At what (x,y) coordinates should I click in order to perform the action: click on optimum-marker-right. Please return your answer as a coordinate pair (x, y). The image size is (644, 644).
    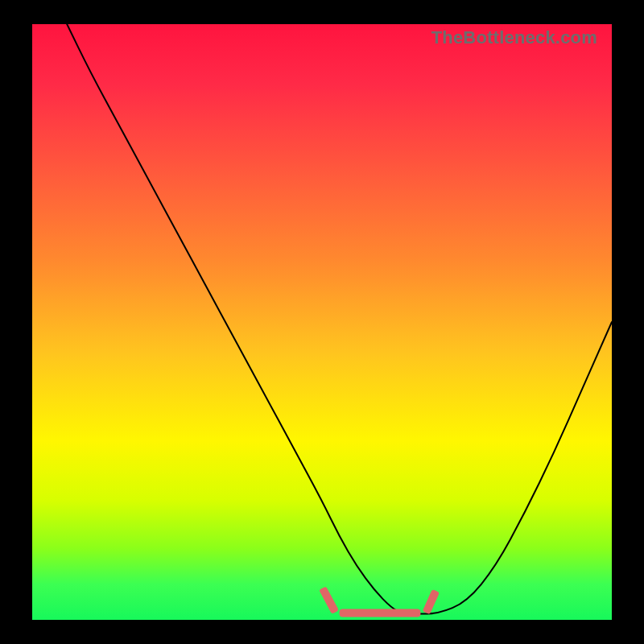
    Looking at the image, I should click on (431, 602).